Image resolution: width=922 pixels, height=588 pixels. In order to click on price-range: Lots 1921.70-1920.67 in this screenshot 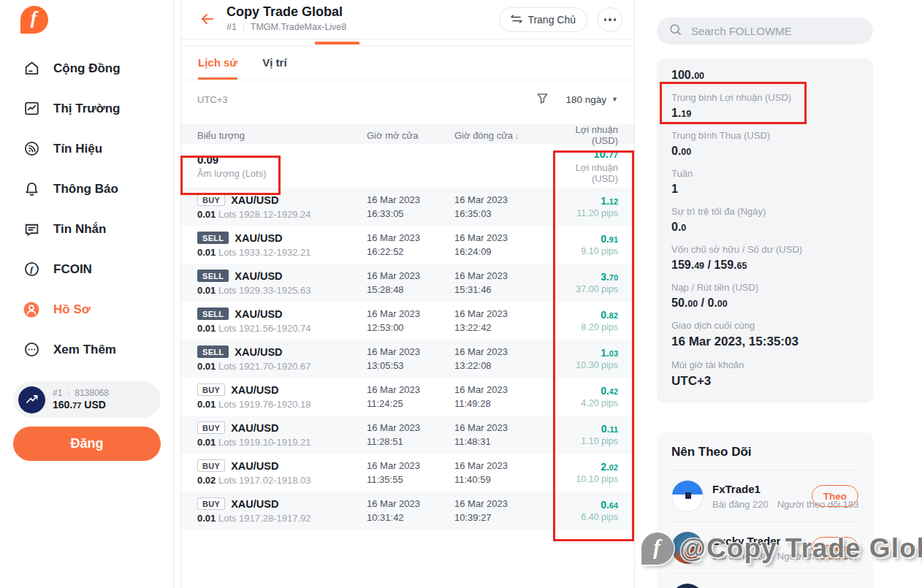, I will do `click(264, 367)`.